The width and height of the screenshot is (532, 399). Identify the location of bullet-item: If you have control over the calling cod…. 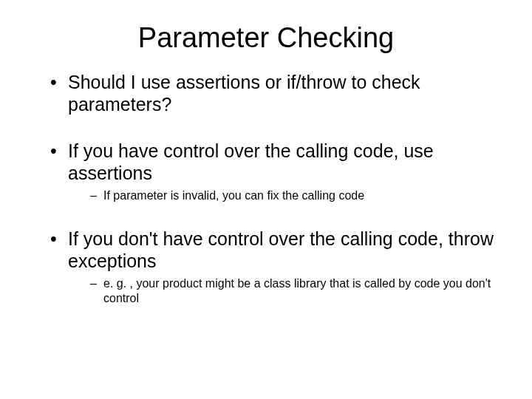
(273, 171).